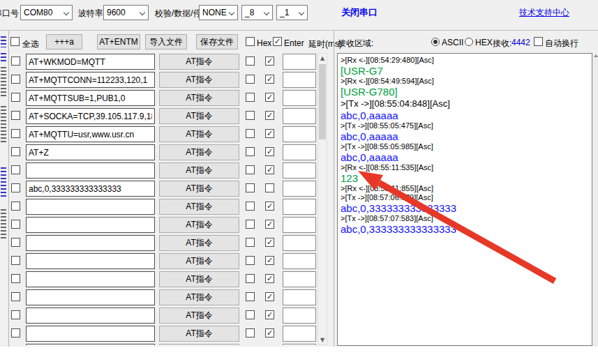 This screenshot has width=598, height=364. Describe the element at coordinates (359, 13) in the screenshot. I see `close-serial-button: 关闭串口` at that location.